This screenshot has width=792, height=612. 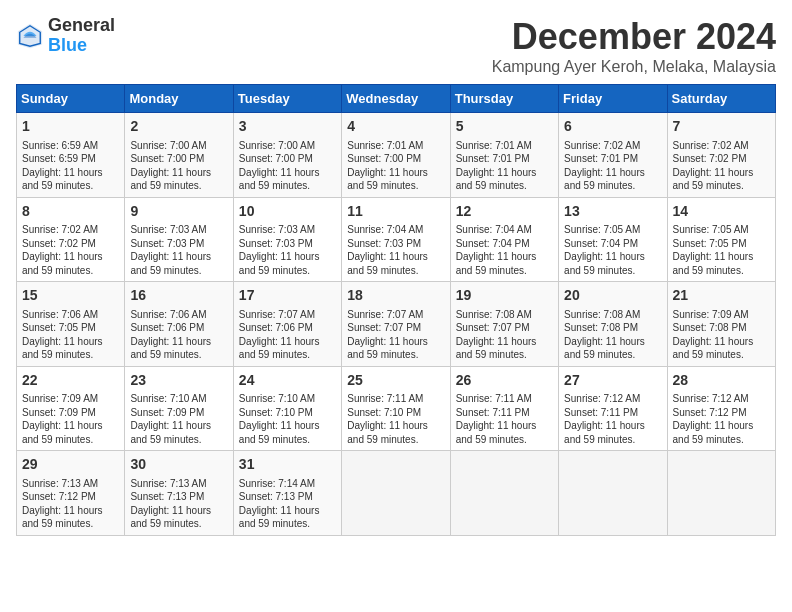 I want to click on day-info: Sunrise: 7:14 AMSunset: 7:13 PMDaylight:…, so click(x=288, y=504).